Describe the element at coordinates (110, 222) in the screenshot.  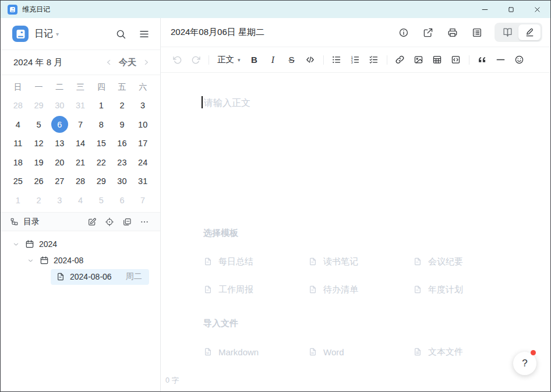
I see `locate-button` at that location.